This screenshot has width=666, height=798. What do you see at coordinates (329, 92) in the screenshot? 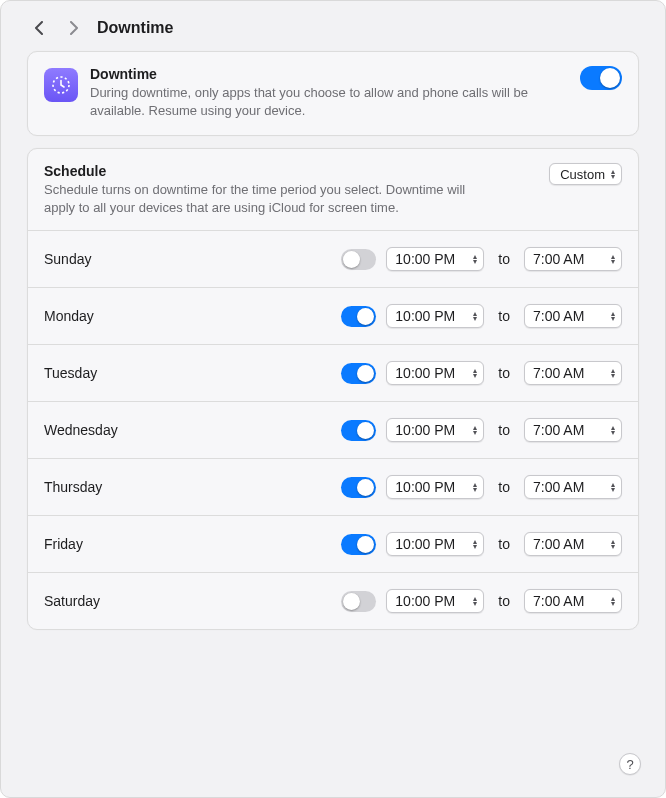
I see `downtime-summary-text: Downtime During downtime, only apps that…` at bounding box center [329, 92].